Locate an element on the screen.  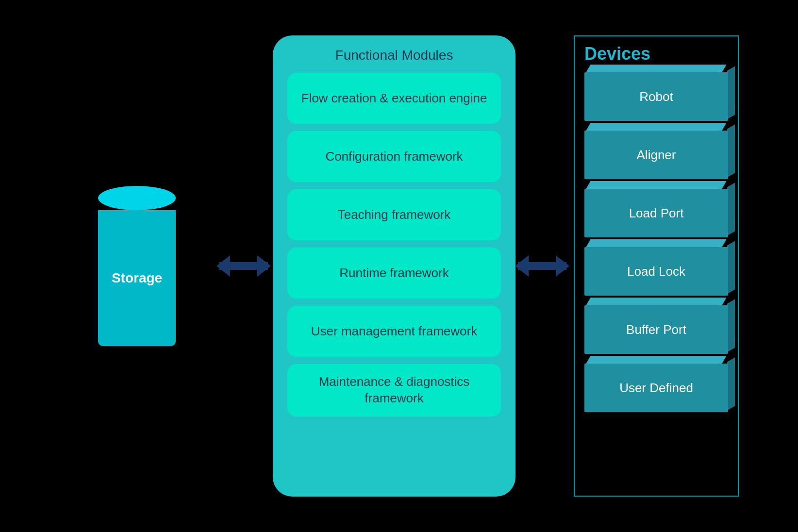
module-user-label: User management framework is located at coordinates (394, 332).